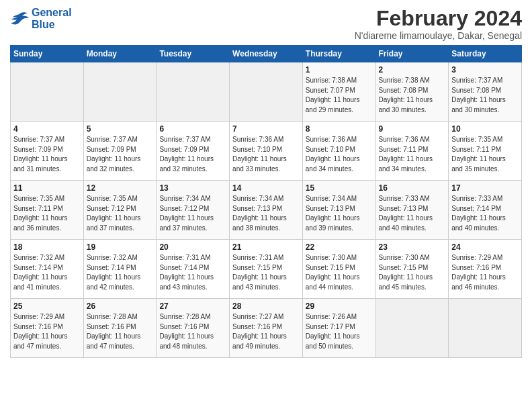  What do you see at coordinates (485, 54) in the screenshot?
I see `col-saturday: Saturday` at bounding box center [485, 54].